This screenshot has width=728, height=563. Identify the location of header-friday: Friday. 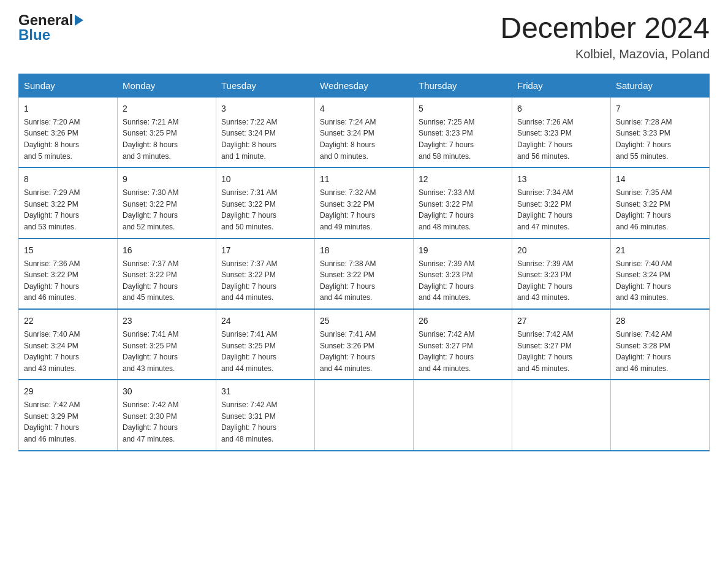
(561, 85).